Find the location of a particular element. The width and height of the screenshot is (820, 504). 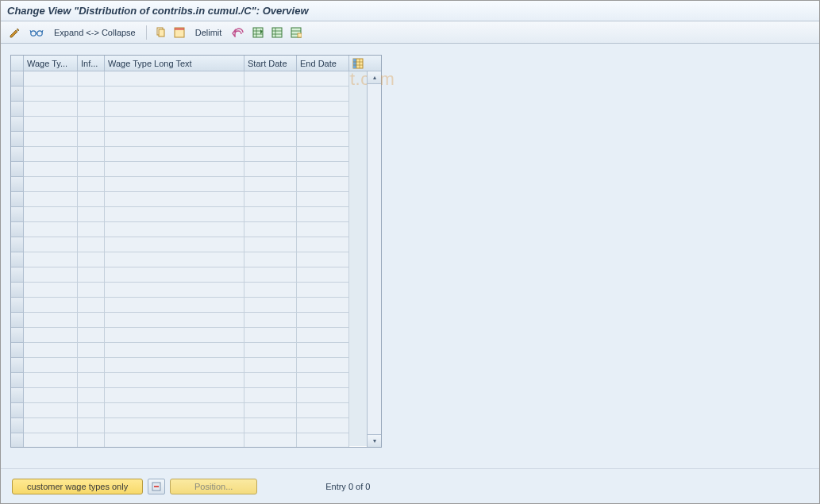

undo-icon is located at coordinates (238, 33).